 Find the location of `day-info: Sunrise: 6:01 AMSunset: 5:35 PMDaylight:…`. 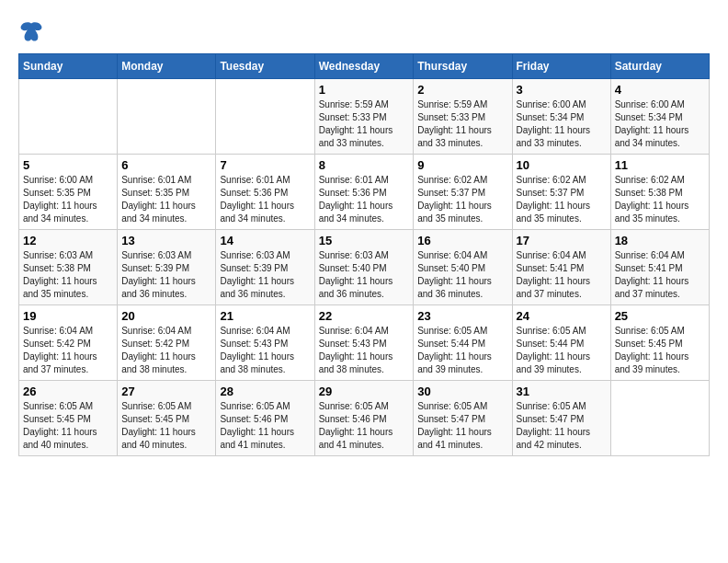

day-info: Sunrise: 6:01 AMSunset: 5:35 PMDaylight:… is located at coordinates (166, 200).